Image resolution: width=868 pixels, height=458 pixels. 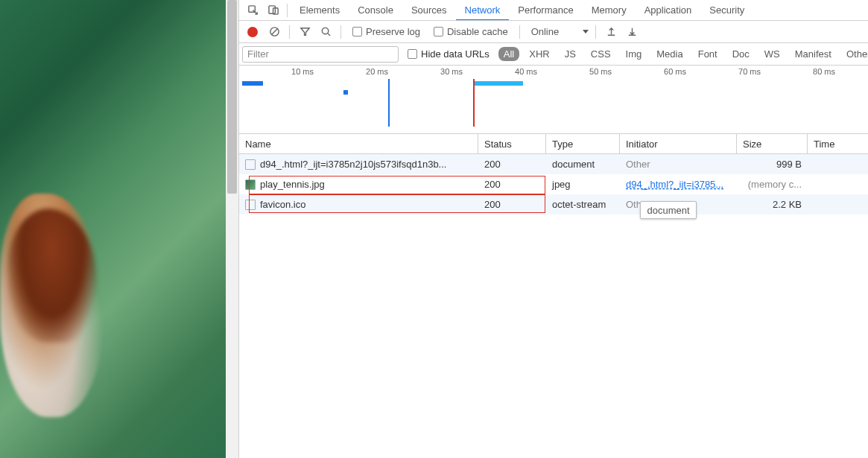 I want to click on filter-type-js: JS, so click(x=571, y=54).